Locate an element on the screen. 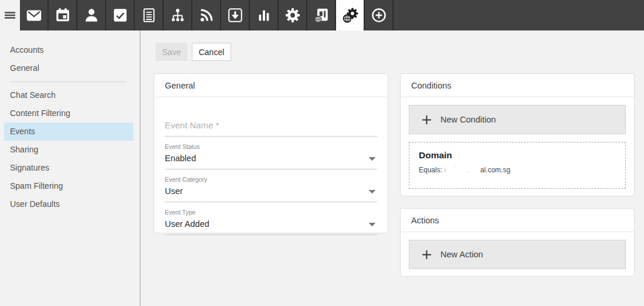 The height and width of the screenshot is (306, 644). event-category-value: User is located at coordinates (174, 191).